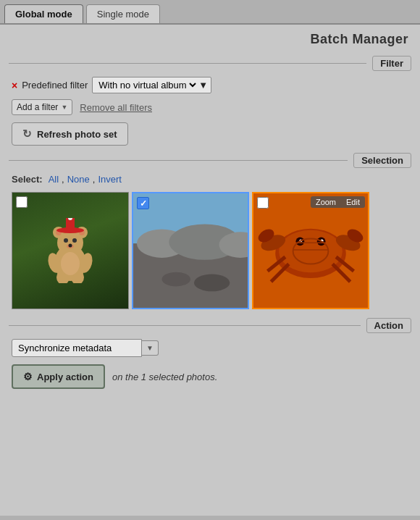 The image size is (420, 520). Describe the element at coordinates (77, 348) in the screenshot. I see `action-select: Synchronize metadata` at that location.